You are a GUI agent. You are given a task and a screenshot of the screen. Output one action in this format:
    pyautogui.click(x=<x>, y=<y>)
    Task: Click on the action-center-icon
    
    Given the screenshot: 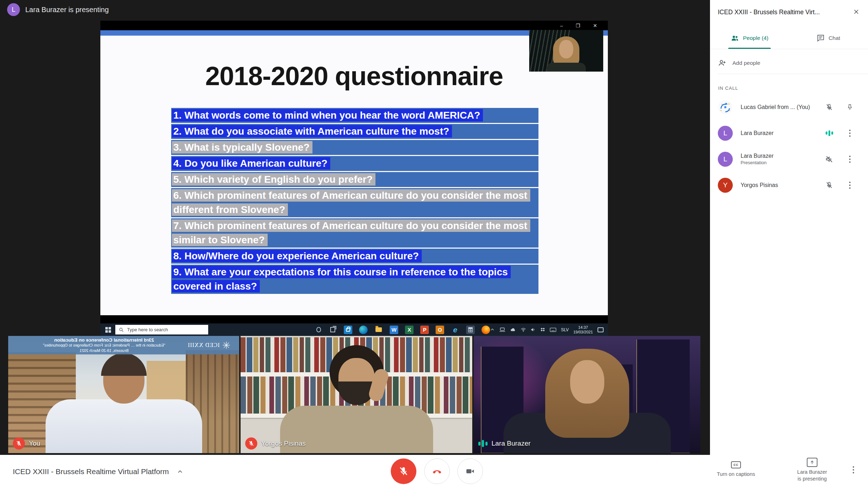 What is the action you would take?
    pyautogui.click(x=601, y=330)
    